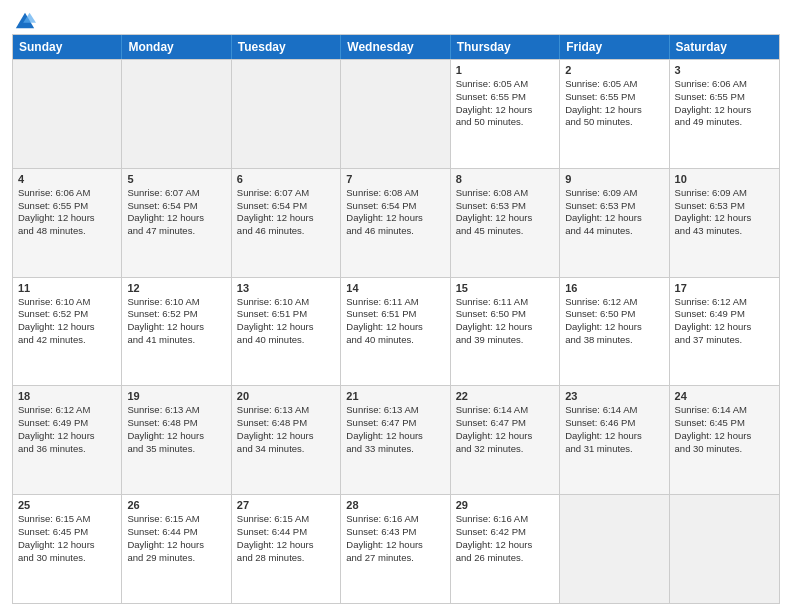  I want to click on cal-cell: 2Sunrise: 6:05 AM Sunset: 6:55 PM Daylig…, so click(614, 114).